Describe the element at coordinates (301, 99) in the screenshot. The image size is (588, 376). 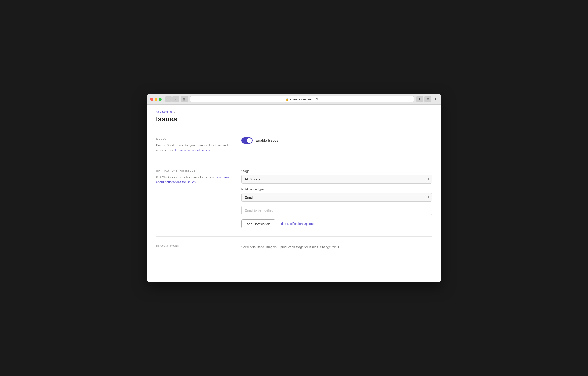
I see `url-text: console.seed.run` at that location.